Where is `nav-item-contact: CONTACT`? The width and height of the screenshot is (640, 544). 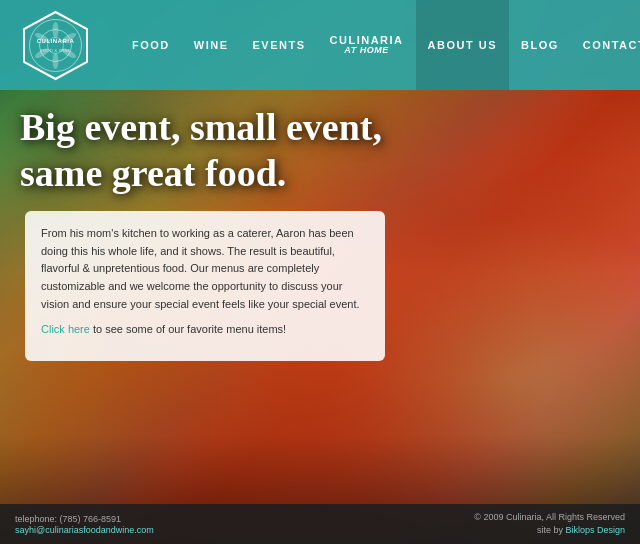
nav-item-contact: CONTACT is located at coordinates (606, 45).